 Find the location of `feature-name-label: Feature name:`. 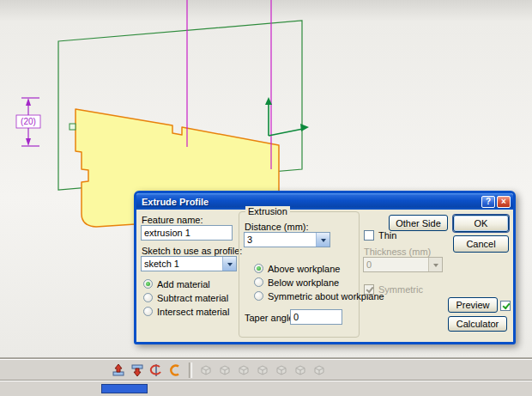

feature-name-label: Feature name: is located at coordinates (172, 220).